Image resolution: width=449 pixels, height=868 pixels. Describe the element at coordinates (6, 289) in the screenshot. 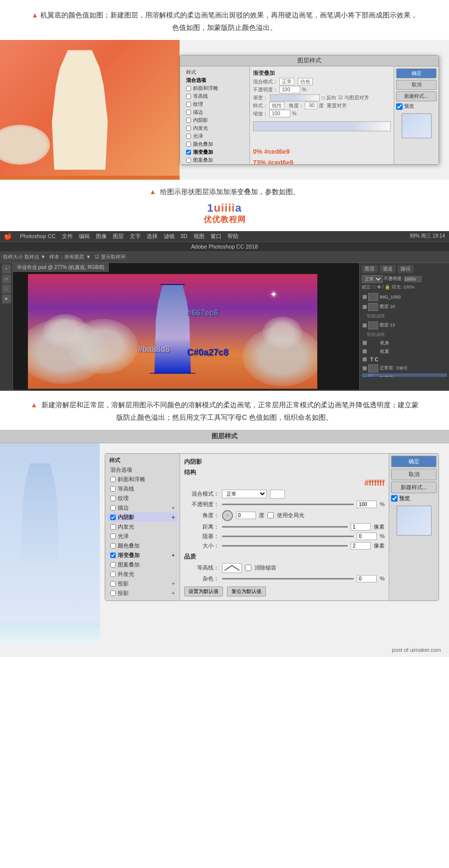

I see `lasso-tool: ◌` at that location.